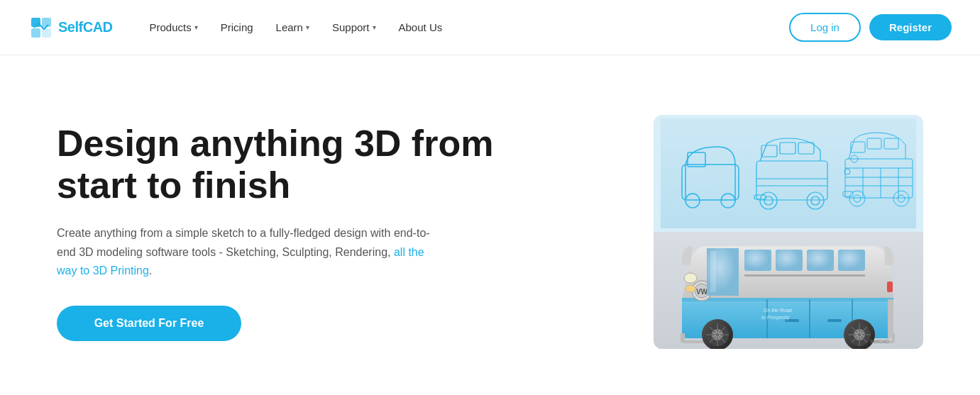  Describe the element at coordinates (776, 318) in the screenshot. I see `svg-text: to Prosperity` at that location.